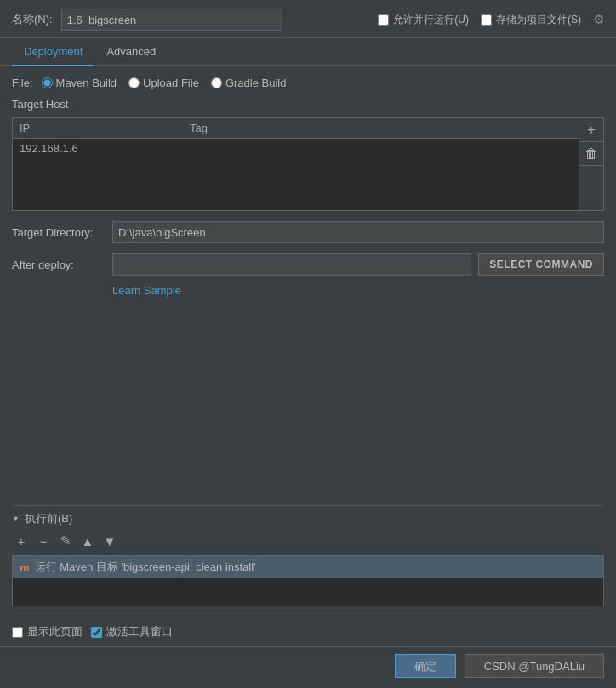  I want to click on host-buttons: + 🗑, so click(590, 164).